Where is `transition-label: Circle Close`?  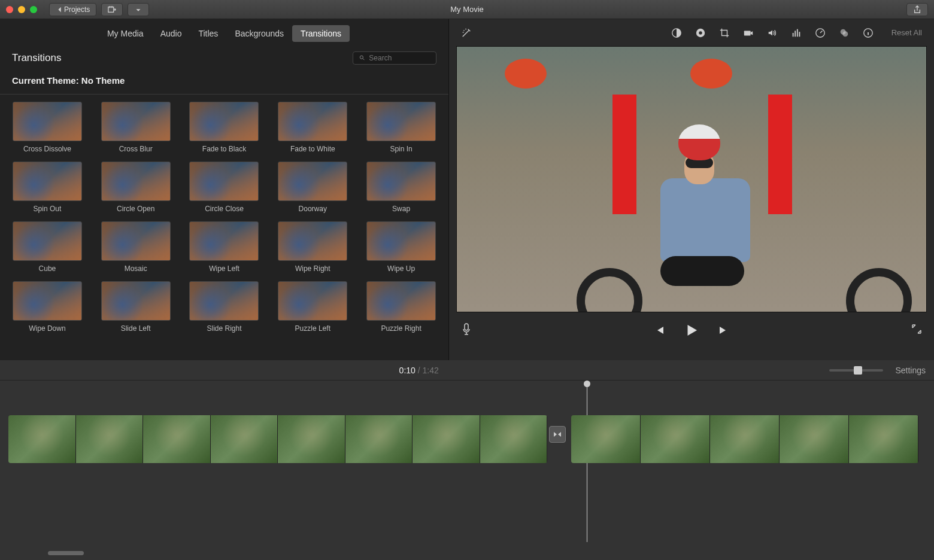
transition-label: Circle Close is located at coordinates (224, 209).